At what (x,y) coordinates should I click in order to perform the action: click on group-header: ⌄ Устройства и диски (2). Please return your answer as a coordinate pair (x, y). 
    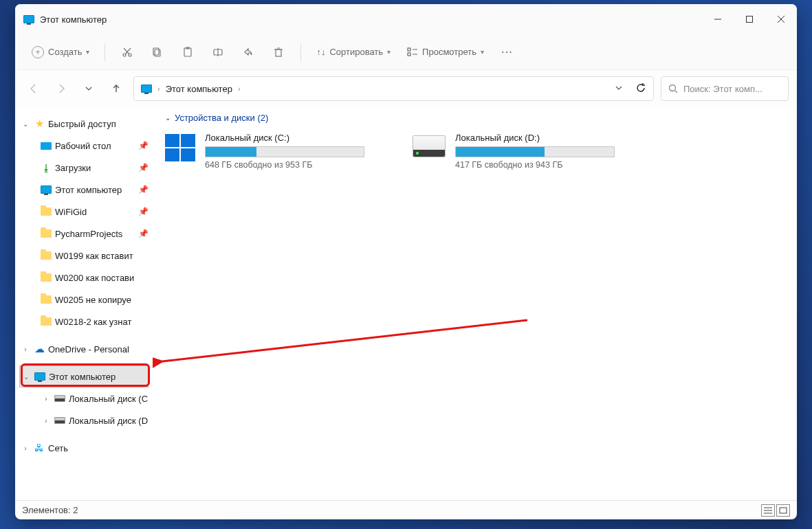
    Looking at the image, I should click on (474, 118).